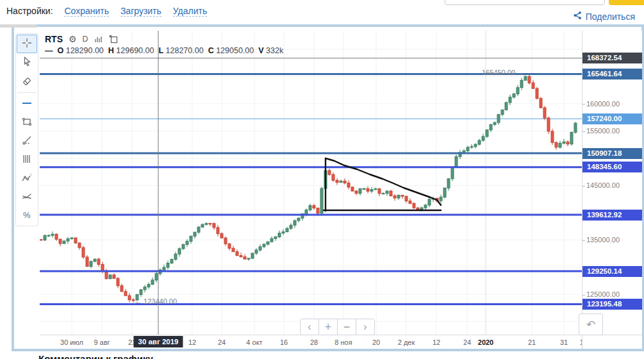  What do you see at coordinates (27, 179) in the screenshot?
I see `polyline-icon: i` at bounding box center [27, 179].